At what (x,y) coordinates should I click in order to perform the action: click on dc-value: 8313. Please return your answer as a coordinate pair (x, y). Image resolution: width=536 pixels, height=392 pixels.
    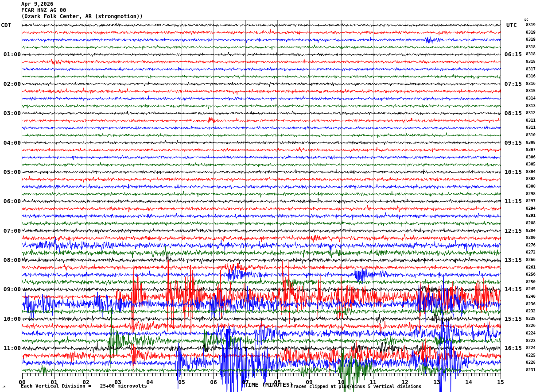
    Looking at the image, I should click on (529, 106).